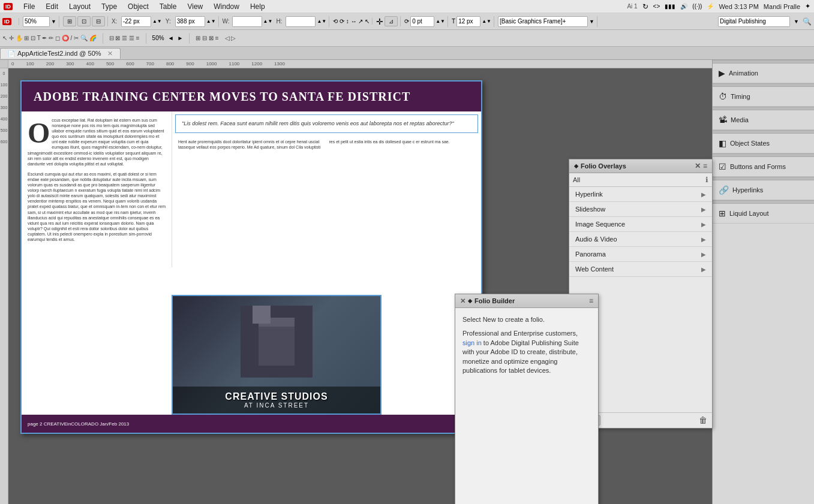 The height and width of the screenshot is (504, 814). I want to click on h-label: H:, so click(280, 22).